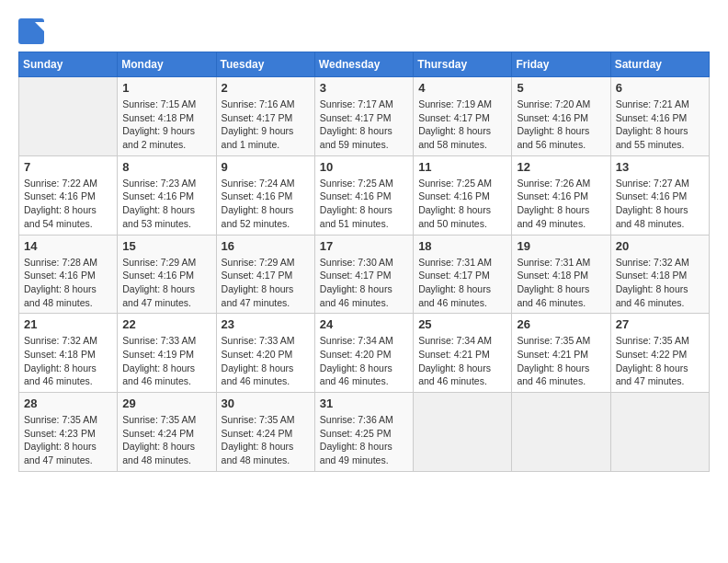 This screenshot has height=563, width=728. Describe the element at coordinates (357, 183) in the screenshot. I see `sunrise: Sunrise: 7:25 AM` at that location.